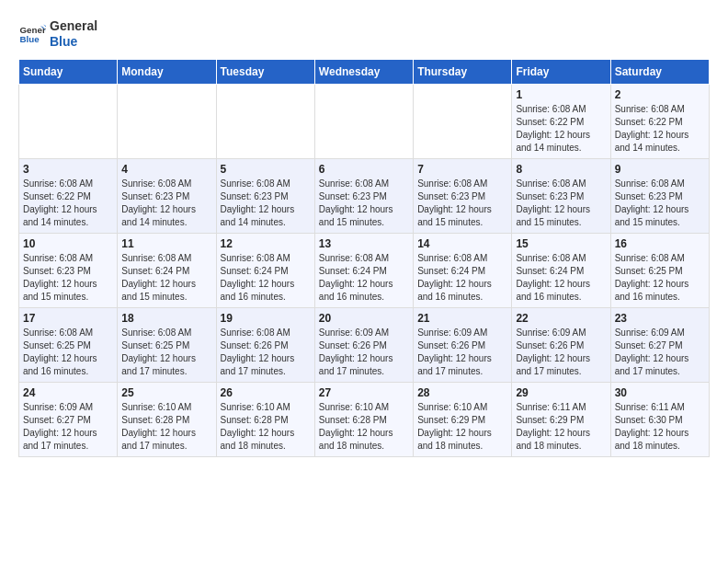 This screenshot has height=563, width=728. I want to click on day-number: 9, so click(660, 169).